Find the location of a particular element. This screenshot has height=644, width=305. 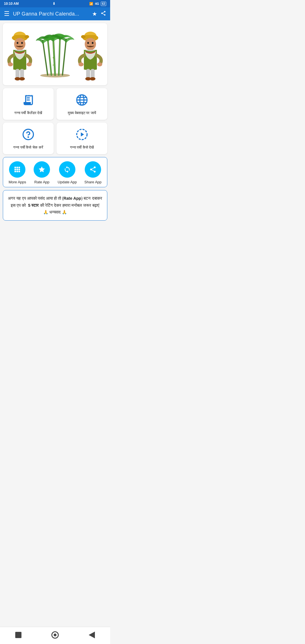

more-apps-button: More Apps is located at coordinates (17, 173).